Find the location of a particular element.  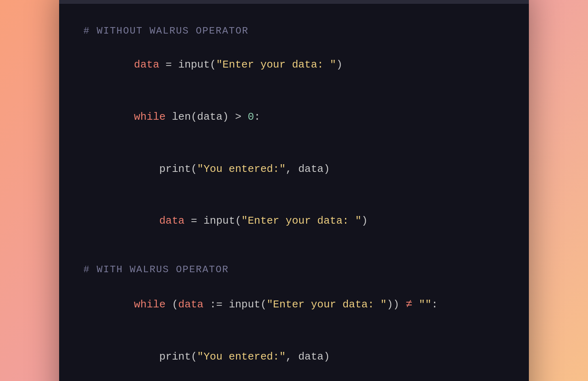

comma-data1: , data) is located at coordinates (308, 169).